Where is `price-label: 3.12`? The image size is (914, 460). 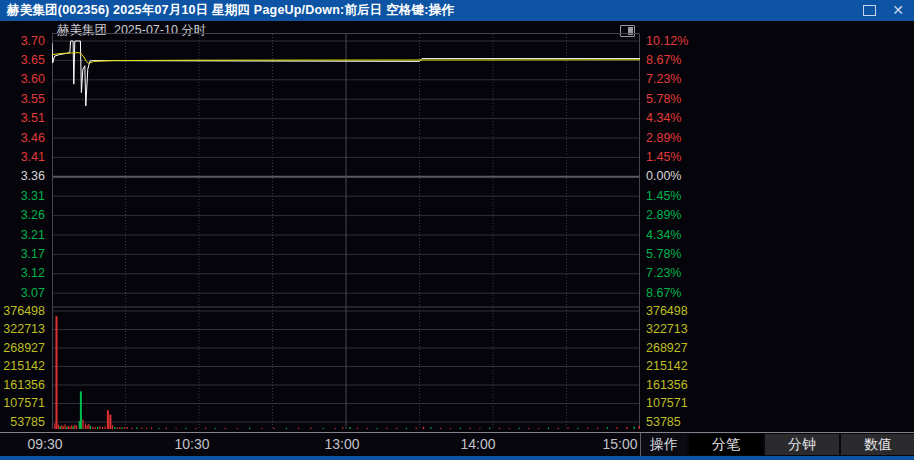
price-label: 3.12 is located at coordinates (33, 274).